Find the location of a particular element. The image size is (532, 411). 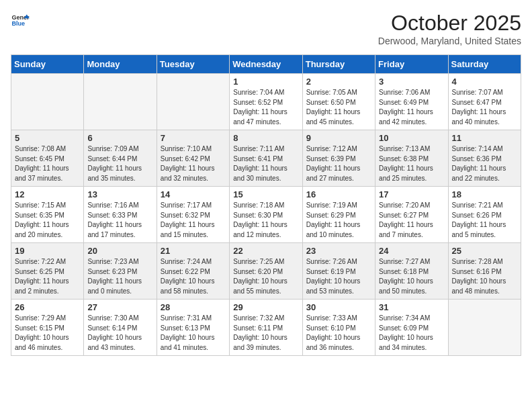

day-number: 11 is located at coordinates (485, 138).